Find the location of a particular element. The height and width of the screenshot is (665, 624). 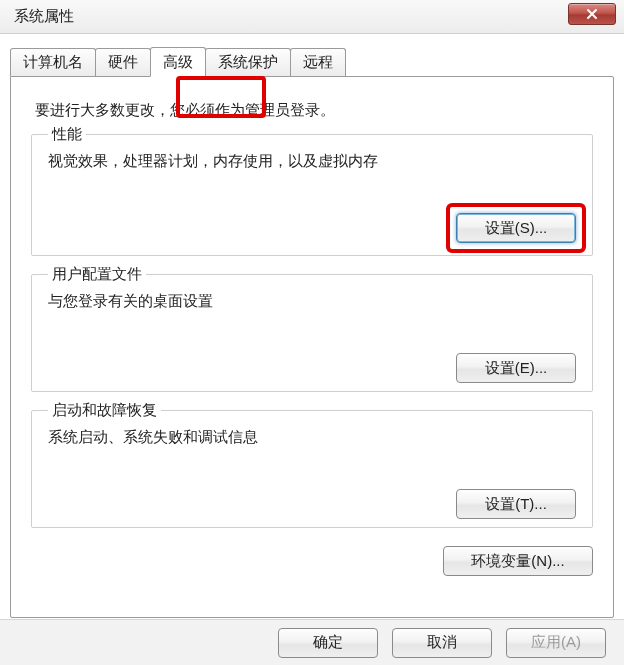

button-label: 设置(E)... is located at coordinates (516, 368).